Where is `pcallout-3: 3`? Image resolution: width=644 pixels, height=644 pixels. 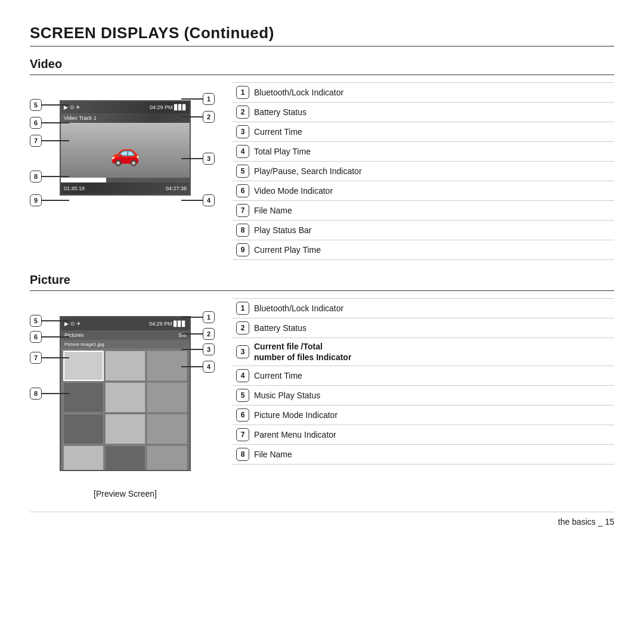 pcallout-3: 3 is located at coordinates (198, 349).